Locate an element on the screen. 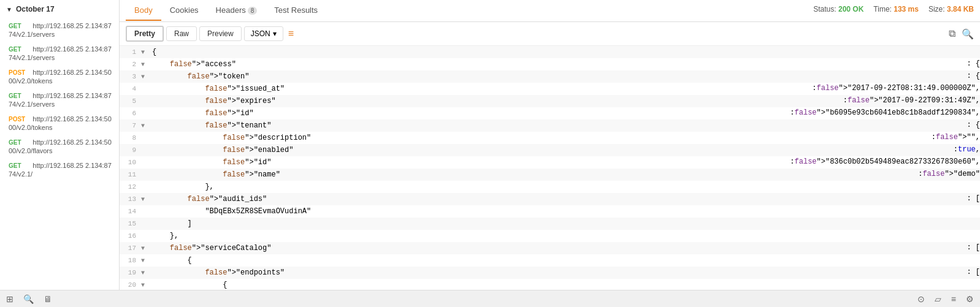 The height and width of the screenshot is (307, 980). filter-icon: ≡ is located at coordinates (291, 34).